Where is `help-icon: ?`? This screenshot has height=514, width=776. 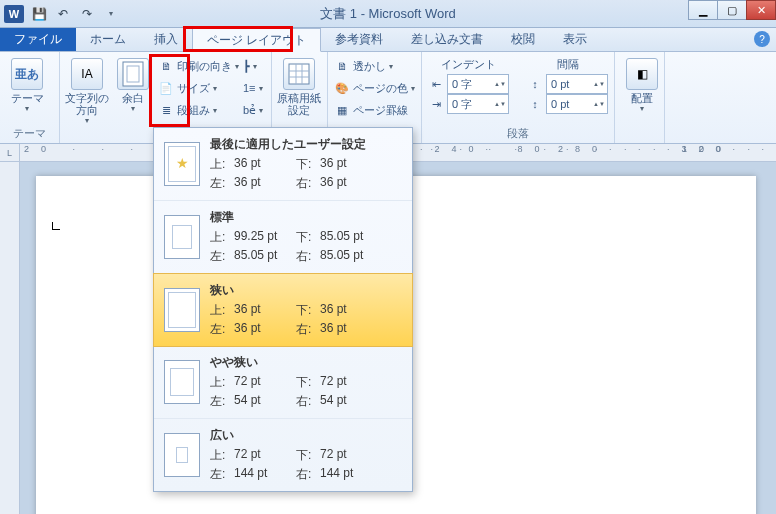 help-icon: ? is located at coordinates (762, 39).